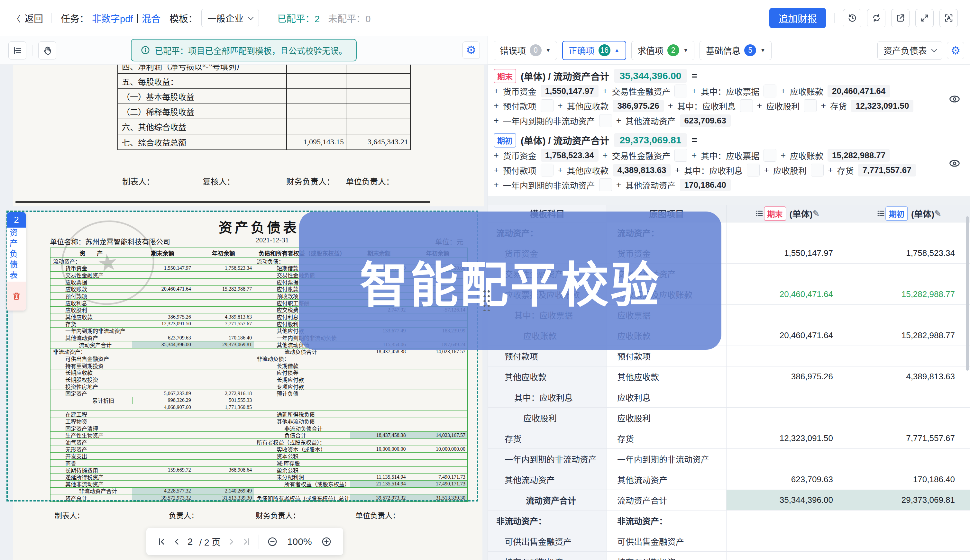 The image size is (970, 560). Describe the element at coordinates (594, 50) in the screenshot. I see `tab-正确项: 正确项16▲` at that location.